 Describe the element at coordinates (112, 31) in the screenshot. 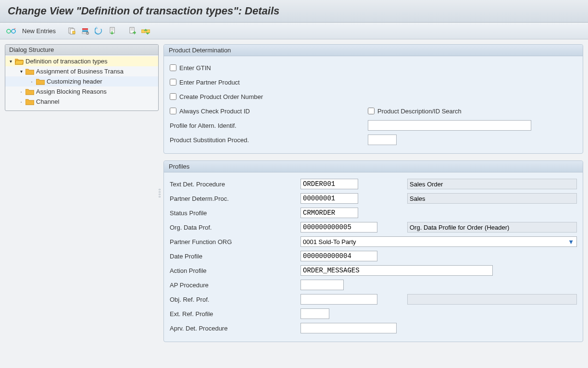

I see `previous-icon` at that location.